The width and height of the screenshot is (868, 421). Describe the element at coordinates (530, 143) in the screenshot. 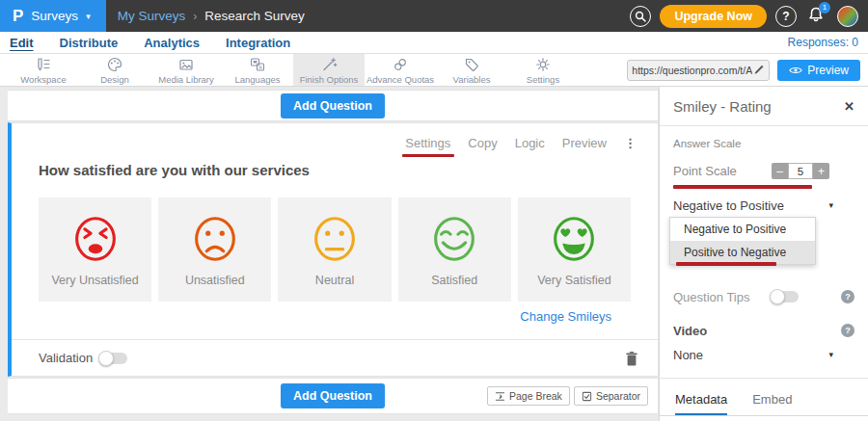

I see `question-tab-logic: Logic` at that location.